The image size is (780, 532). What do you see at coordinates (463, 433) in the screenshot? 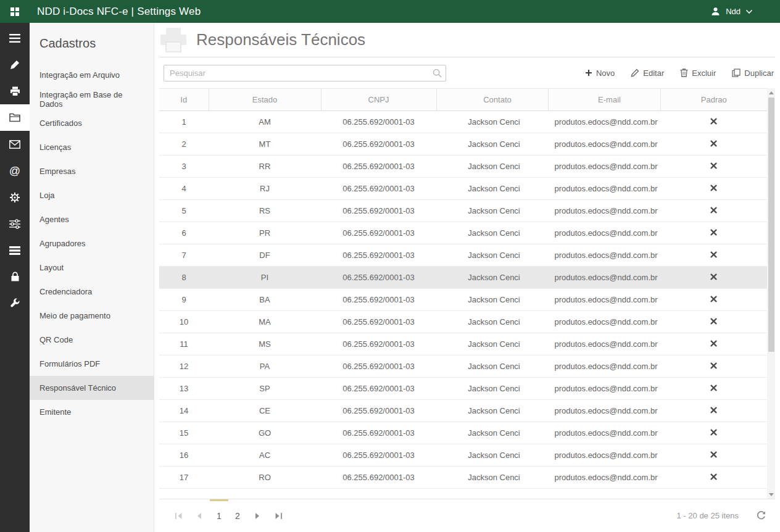
I see `table-row: 15GO06.255.692/0001-03Jackson Cenciprodu…` at bounding box center [463, 433].